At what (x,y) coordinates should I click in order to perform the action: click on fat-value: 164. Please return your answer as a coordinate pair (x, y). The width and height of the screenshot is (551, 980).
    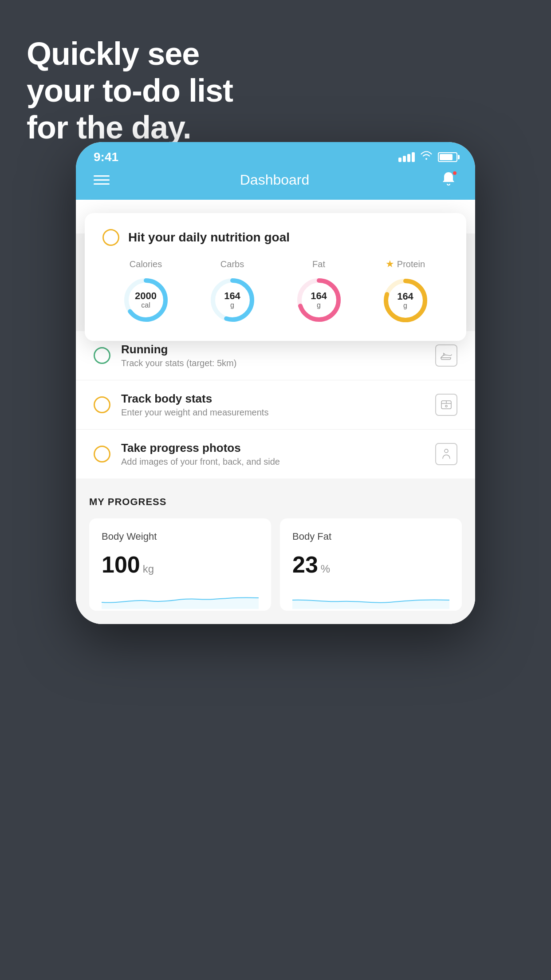
    Looking at the image, I should click on (319, 296).